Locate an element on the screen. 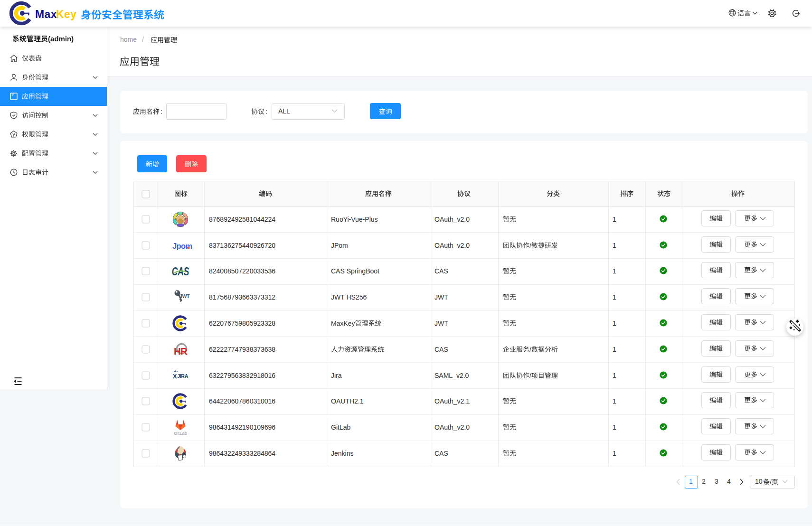  svg-text: 3 is located at coordinates (717, 481).